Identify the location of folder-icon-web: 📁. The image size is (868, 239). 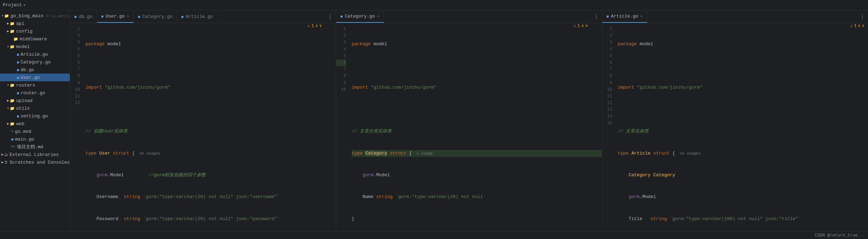
(12, 124).